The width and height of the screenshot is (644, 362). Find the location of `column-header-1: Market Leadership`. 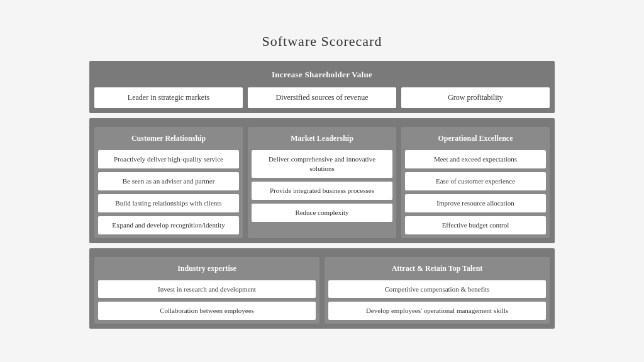

column-header-1: Market Leadership is located at coordinates (322, 139).